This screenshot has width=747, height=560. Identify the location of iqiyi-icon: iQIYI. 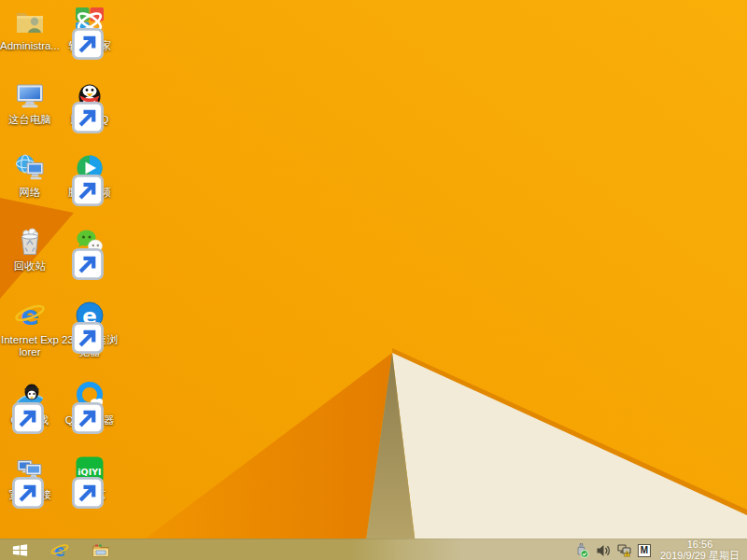
(90, 470).